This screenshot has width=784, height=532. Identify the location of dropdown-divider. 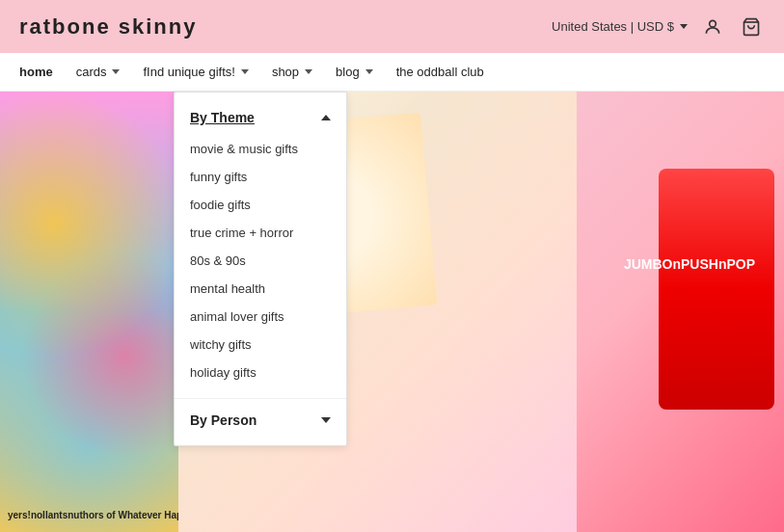
(260, 399).